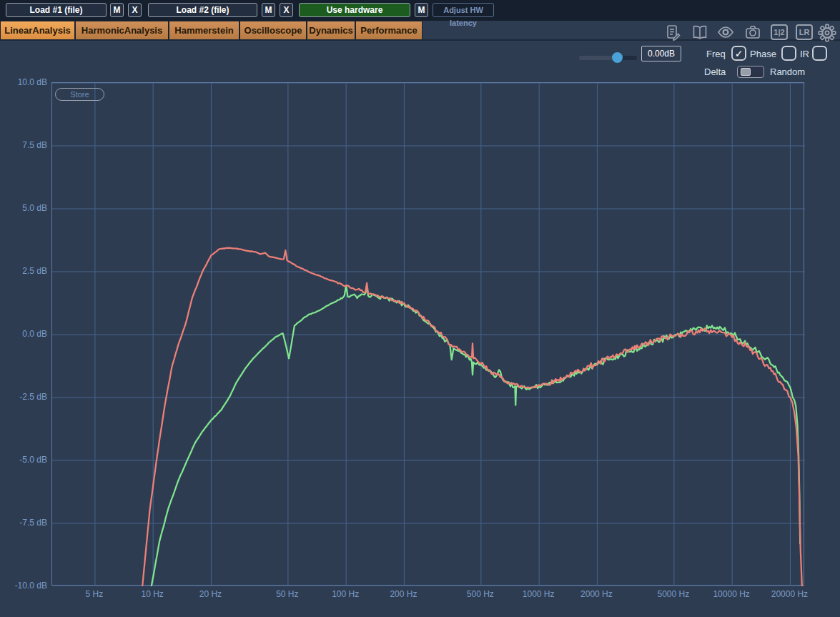 This screenshot has height=617, width=840. Describe the element at coordinates (56, 10) in the screenshot. I see `load-file-1-button: Load #1 (file)` at that location.